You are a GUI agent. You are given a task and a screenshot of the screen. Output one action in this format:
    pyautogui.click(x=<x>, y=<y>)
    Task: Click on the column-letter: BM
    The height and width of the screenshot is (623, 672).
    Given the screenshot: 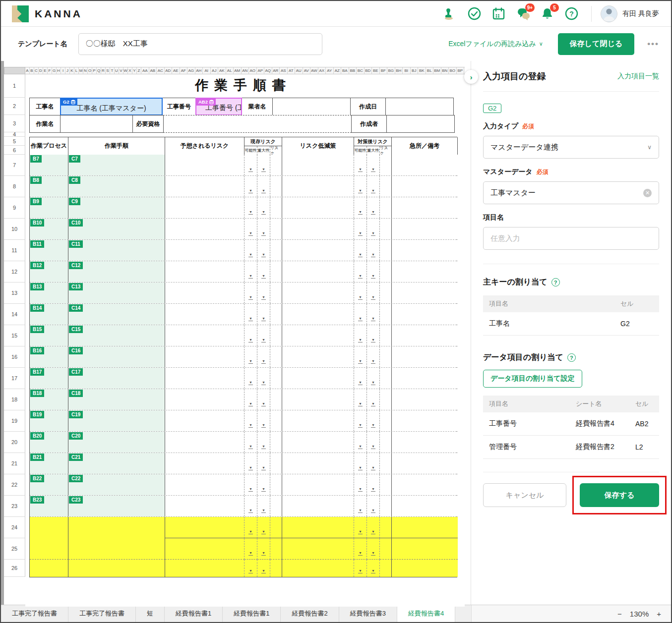 What is the action you would take?
    pyautogui.click(x=437, y=70)
    